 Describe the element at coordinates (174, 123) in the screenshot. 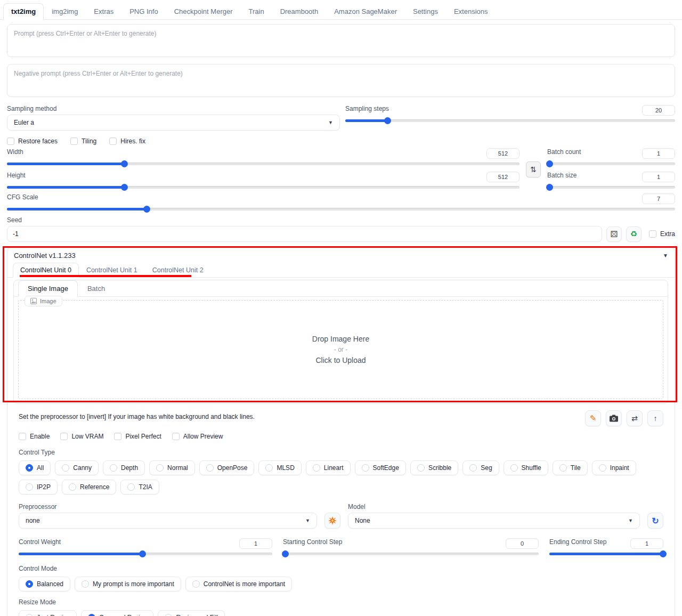

I see `sampling-method-dropdown: Euler a ▼` at that location.